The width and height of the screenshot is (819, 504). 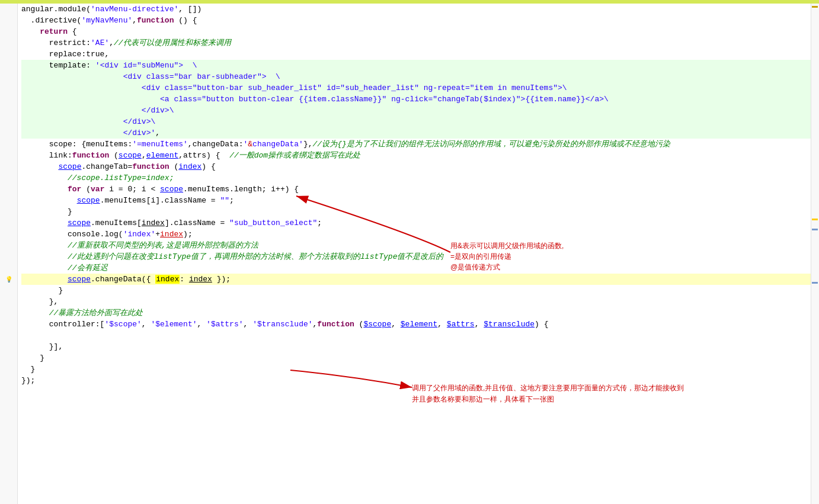 I want to click on code-line-10: </div>\, so click(x=416, y=110).